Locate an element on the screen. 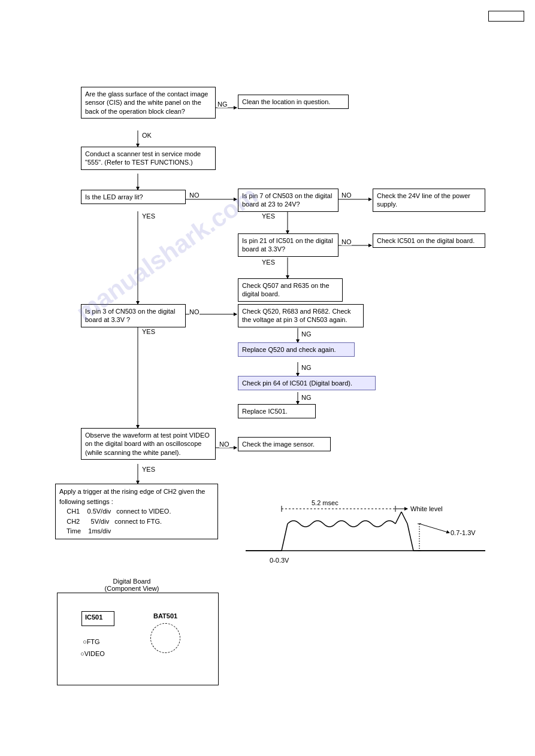  box-pin21-question: Is pin 21 of IC501 on the digital board … is located at coordinates (288, 245).